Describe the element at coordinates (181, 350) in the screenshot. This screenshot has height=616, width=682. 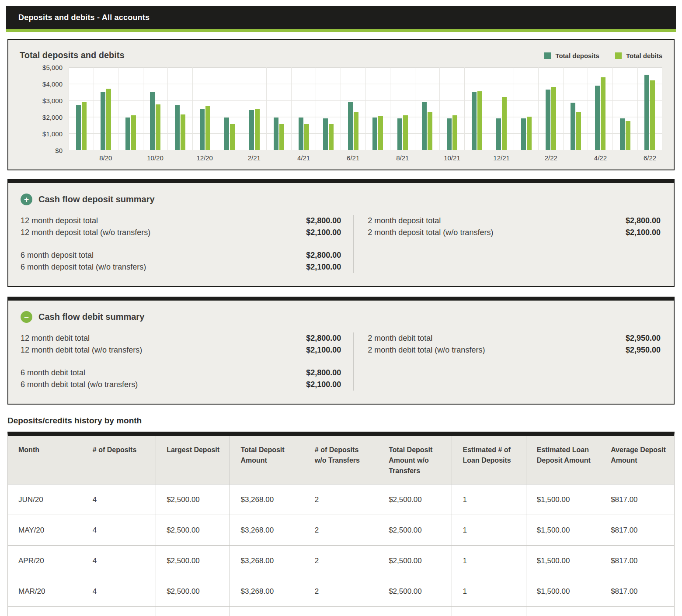
I see `summary-row: 12 month debit total (w/o transfers)$2,1…` at that location.